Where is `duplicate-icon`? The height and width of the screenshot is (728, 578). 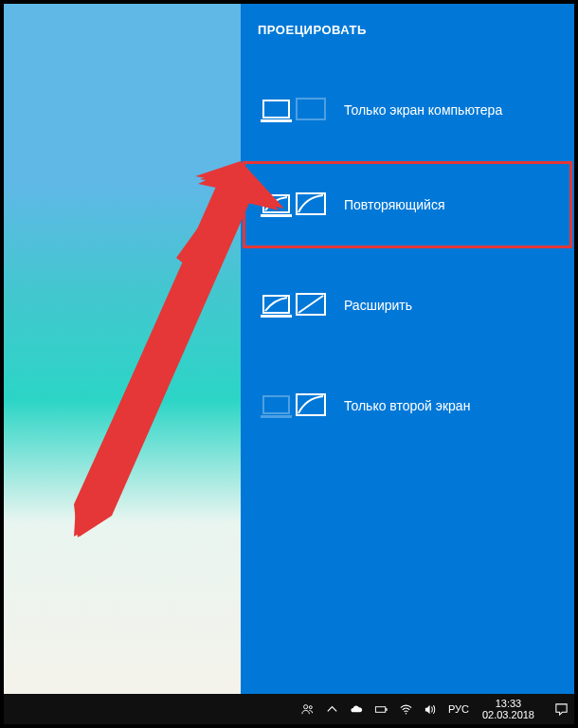
duplicate-icon is located at coordinates (294, 205).